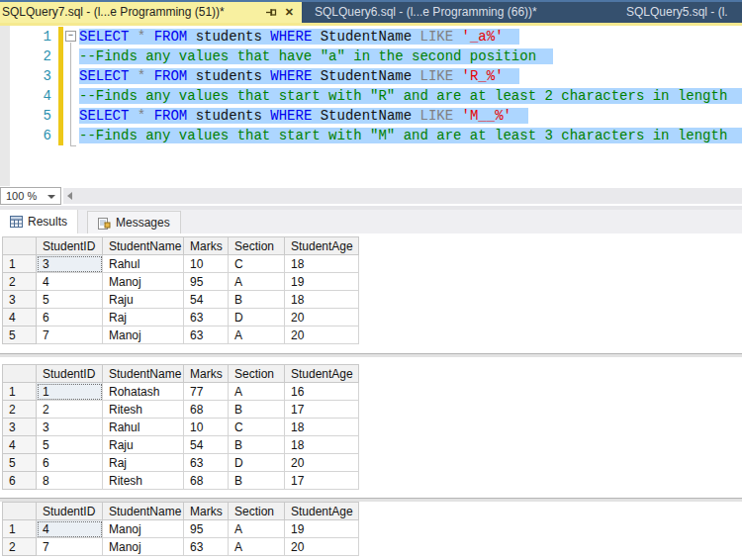 This screenshot has width=742, height=560. What do you see at coordinates (20, 481) in the screenshot?
I see `row-header: 6` at bounding box center [20, 481].